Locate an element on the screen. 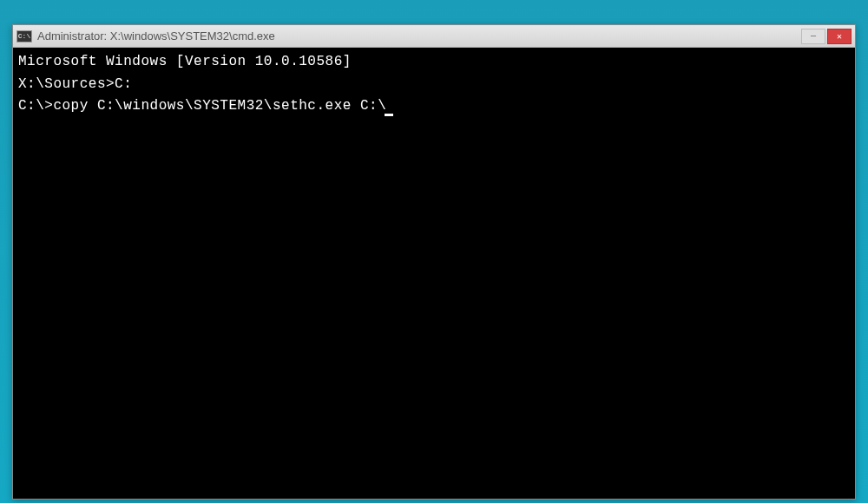  cmd-icon-label: C:\ is located at coordinates (24, 36).